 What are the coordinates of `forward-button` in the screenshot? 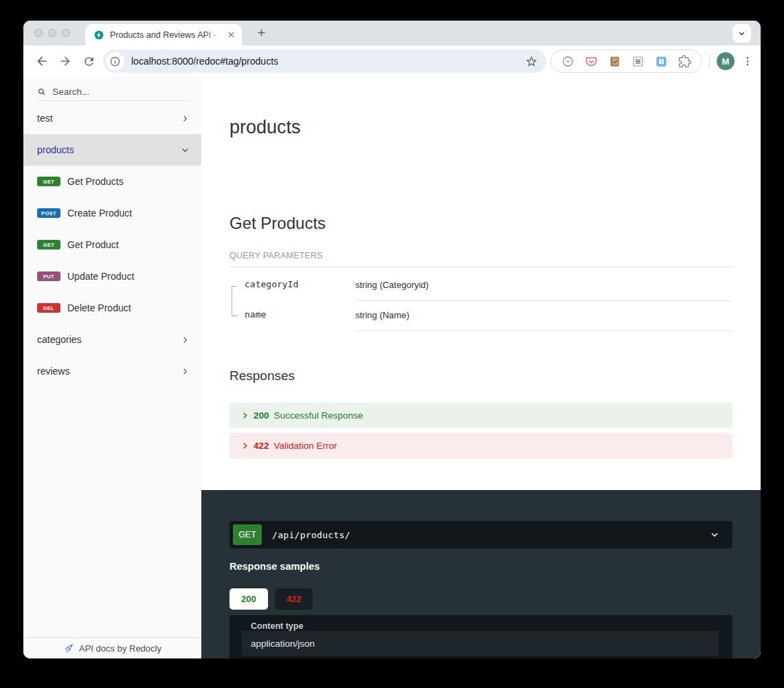 It's located at (65, 61).